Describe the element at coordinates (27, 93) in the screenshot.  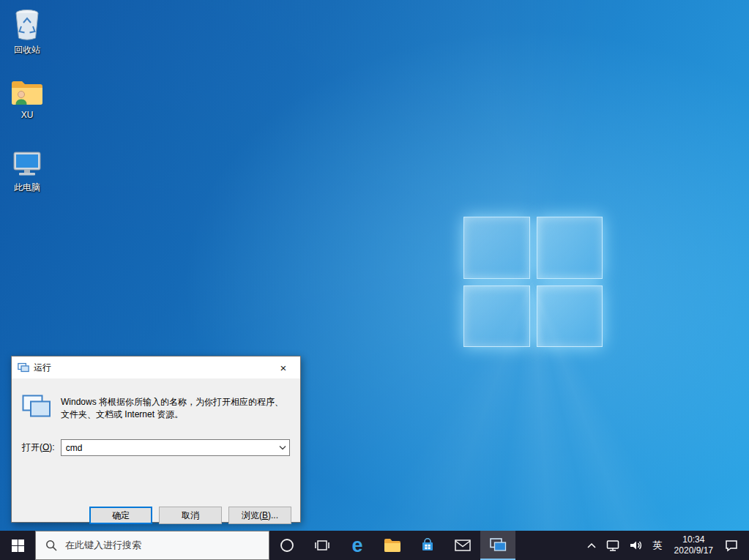
I see `user-folder-icon` at that location.